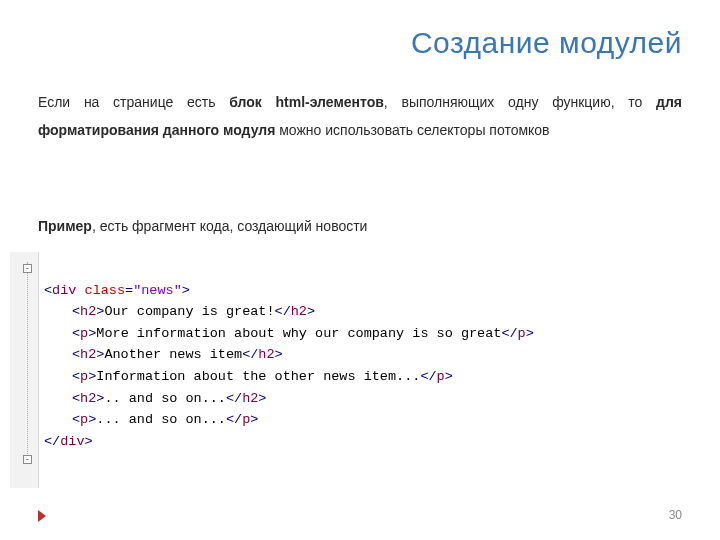 The width and height of the screenshot is (720, 540). What do you see at coordinates (28, 460) in the screenshot?
I see `fold-close-icon: -` at bounding box center [28, 460].